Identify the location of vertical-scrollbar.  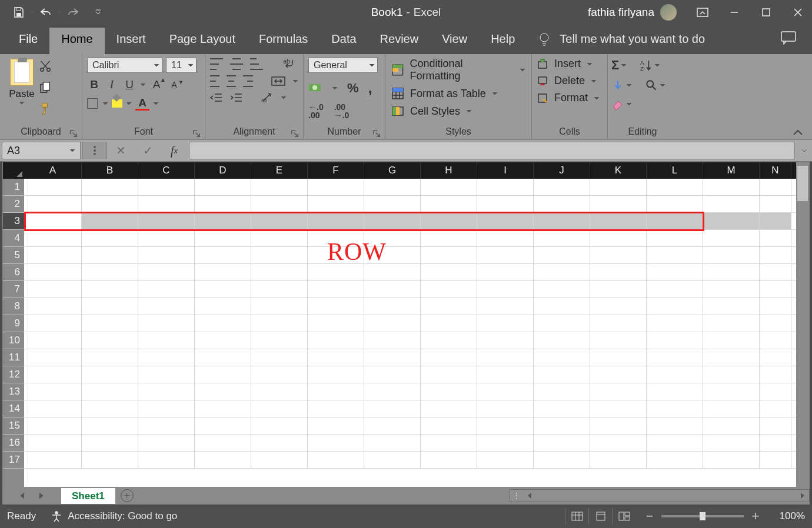
(803, 326).